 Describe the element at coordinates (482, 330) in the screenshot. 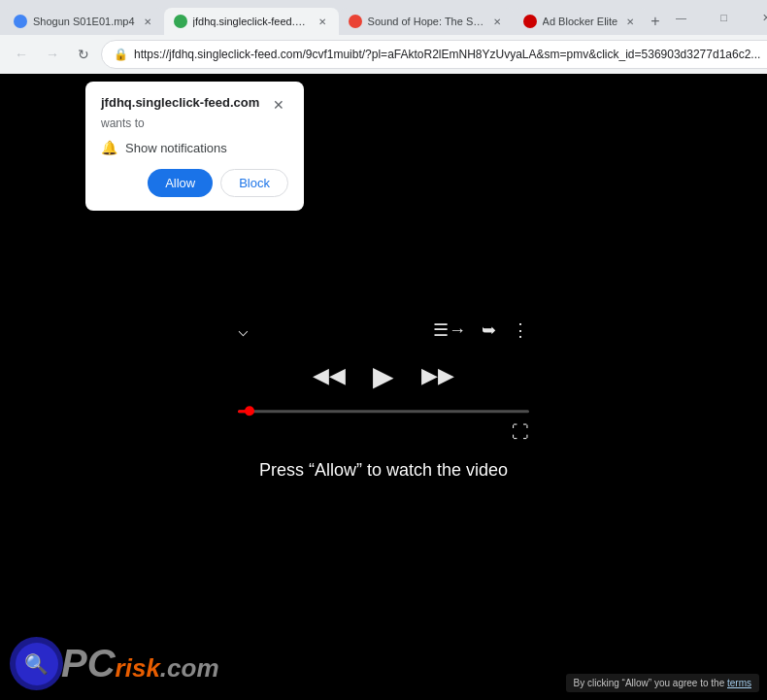

I see `player-icons-right: ☰→ ➥ ⋮` at that location.